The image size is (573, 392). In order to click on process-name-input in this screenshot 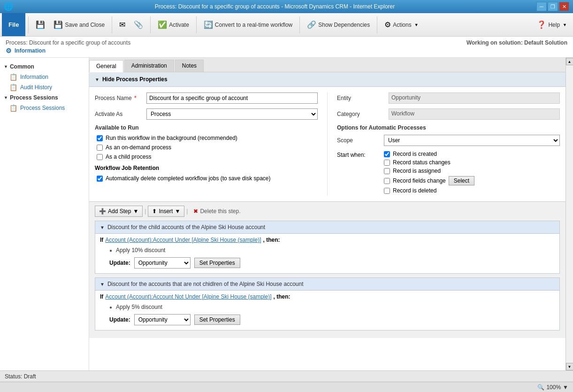, I will do `click(232, 98)`.